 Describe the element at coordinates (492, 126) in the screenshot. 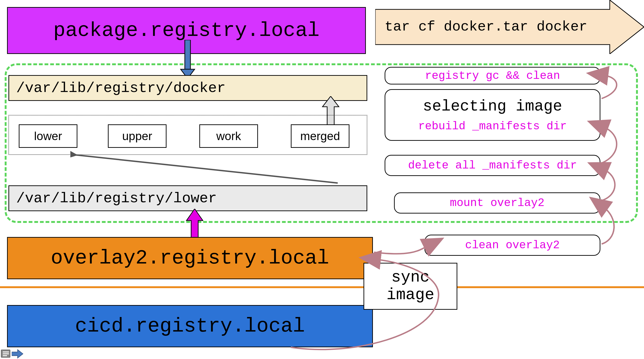

I see `step-rebuild: rebuild _manifests dir` at that location.